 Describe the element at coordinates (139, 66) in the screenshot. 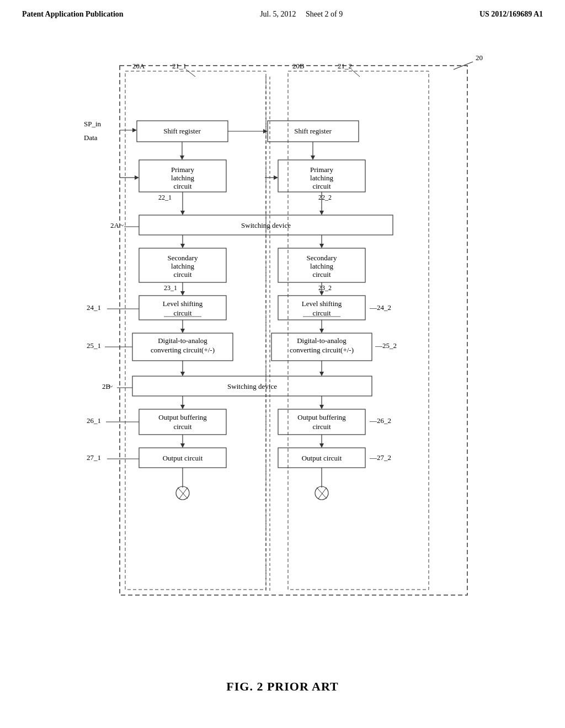

I see `label-20A: 20A` at that location.